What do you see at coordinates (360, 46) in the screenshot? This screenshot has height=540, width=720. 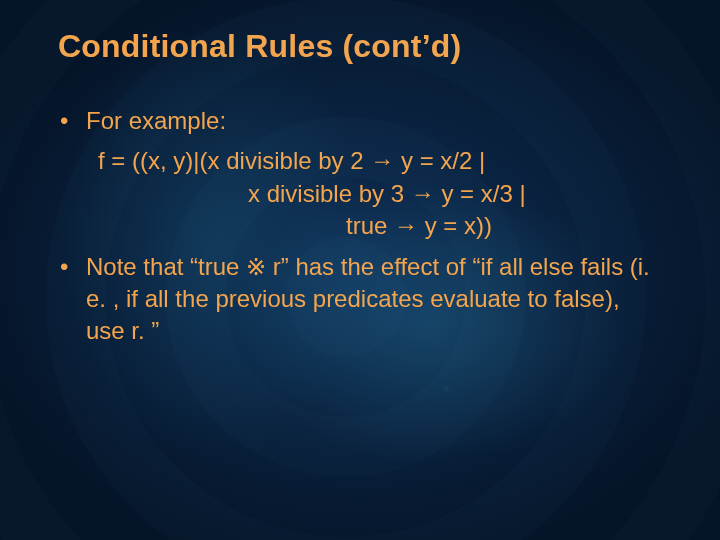 I see `slide-title: Conditional Rules (cont’d)` at bounding box center [360, 46].